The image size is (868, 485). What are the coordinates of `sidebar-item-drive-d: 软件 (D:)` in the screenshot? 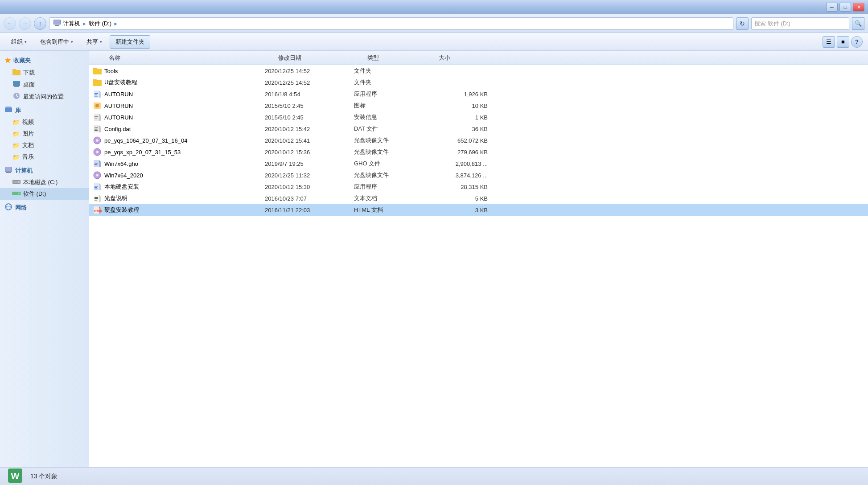 It's located at (45, 194).